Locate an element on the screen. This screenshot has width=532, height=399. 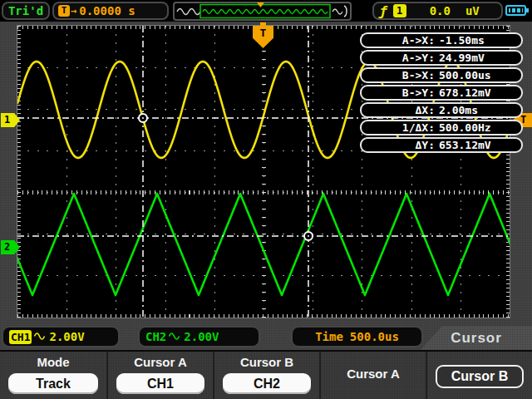
cursor-readout-row: 1/ΔX:500.00Hz is located at coordinates (441, 128).